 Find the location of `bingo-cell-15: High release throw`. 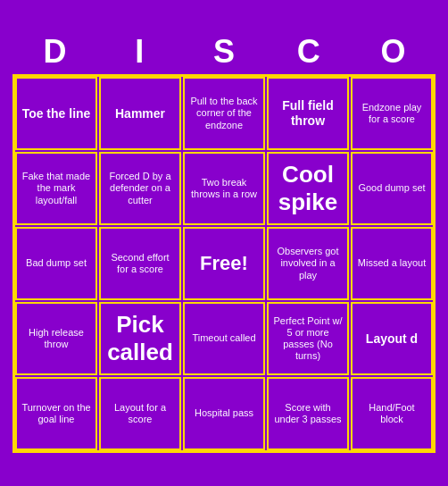

bingo-cell-15: High release throw is located at coordinates (56, 339).